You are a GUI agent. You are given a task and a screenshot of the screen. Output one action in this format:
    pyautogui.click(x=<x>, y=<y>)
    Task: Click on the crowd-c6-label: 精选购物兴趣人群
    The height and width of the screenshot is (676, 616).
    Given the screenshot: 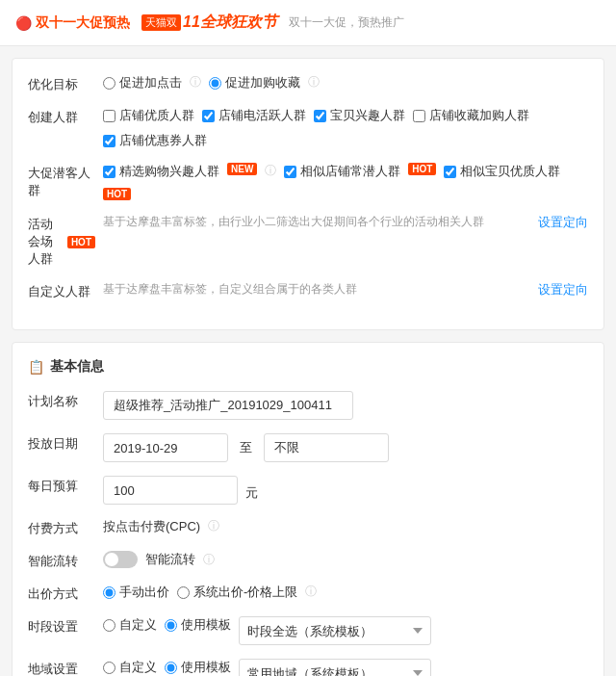 What is the action you would take?
    pyautogui.click(x=169, y=171)
    